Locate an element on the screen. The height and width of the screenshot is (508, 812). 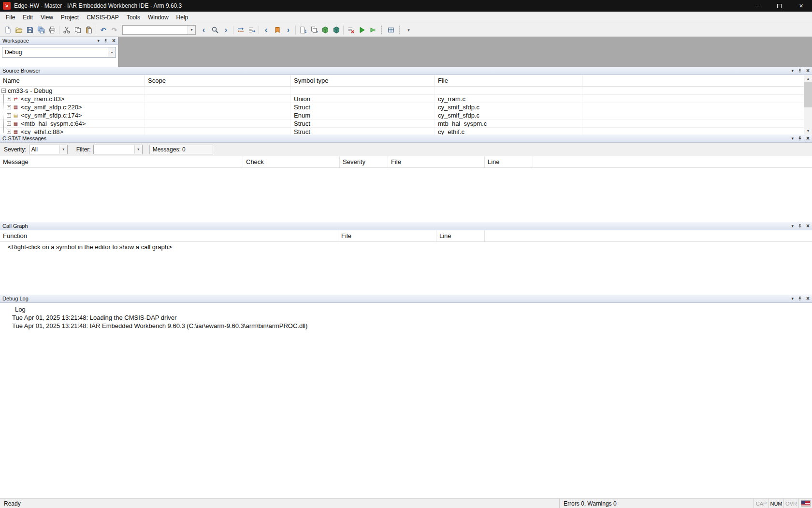
find-icon is located at coordinates (215, 30).